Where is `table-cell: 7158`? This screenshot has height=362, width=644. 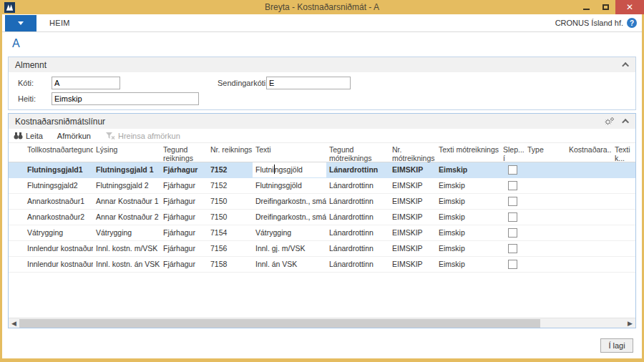
table-cell: 7158 is located at coordinates (230, 265).